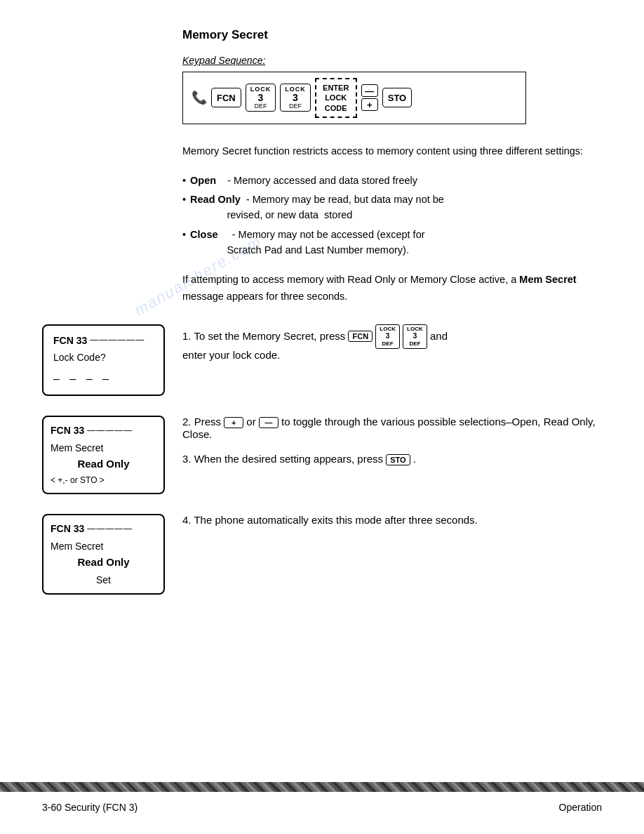 This screenshot has width=644, height=834. I want to click on plus-inline-key: +, so click(234, 423).